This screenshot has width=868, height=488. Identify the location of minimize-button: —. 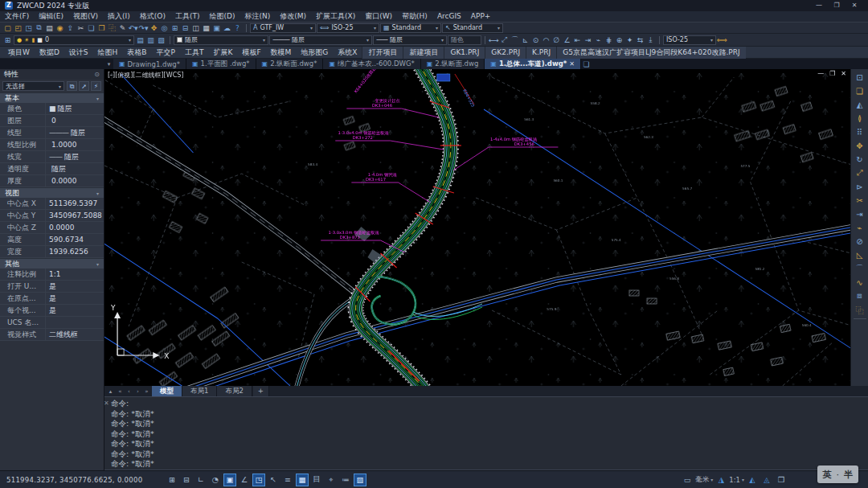
(819, 6).